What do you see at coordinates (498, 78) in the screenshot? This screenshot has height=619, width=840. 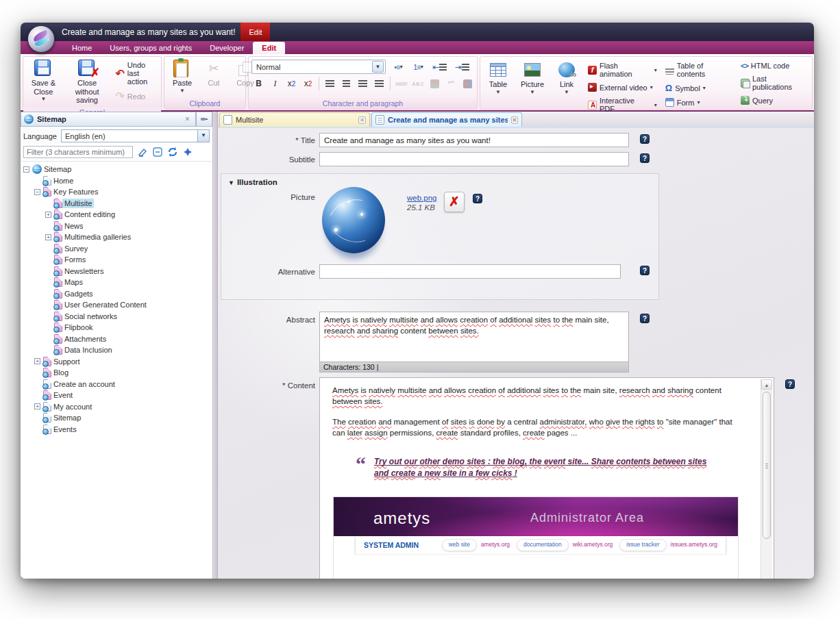 I see `insert-table-button: Table▼` at bounding box center [498, 78].